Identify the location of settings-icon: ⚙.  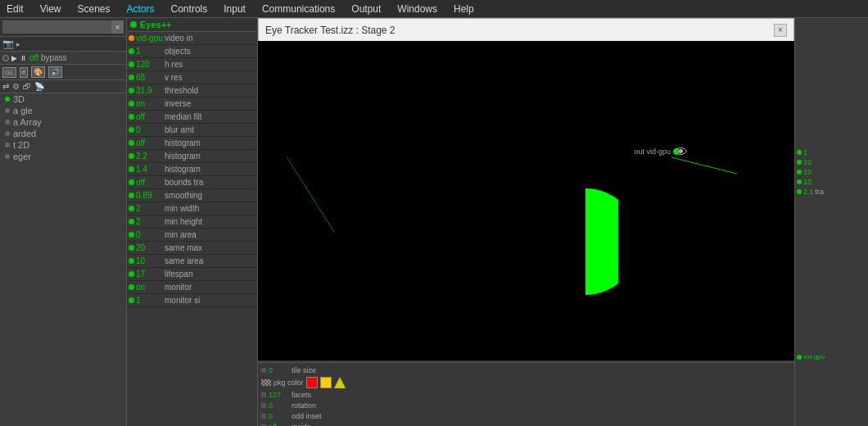
(16, 87).